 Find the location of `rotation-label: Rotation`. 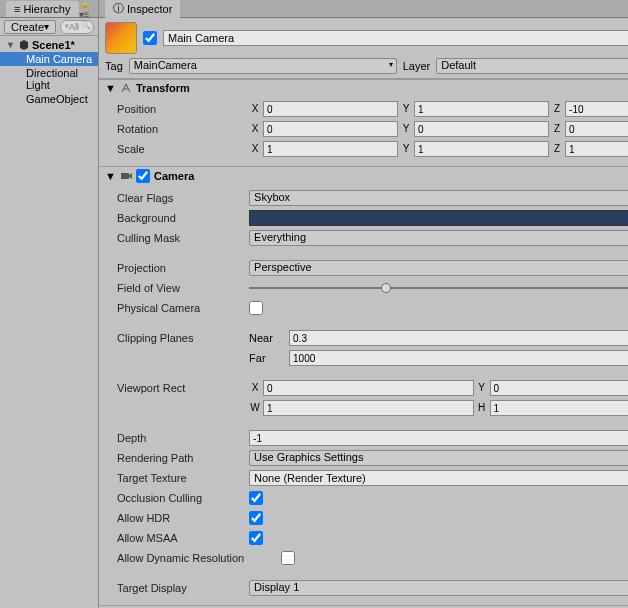

rotation-label: Rotation is located at coordinates (181, 129).